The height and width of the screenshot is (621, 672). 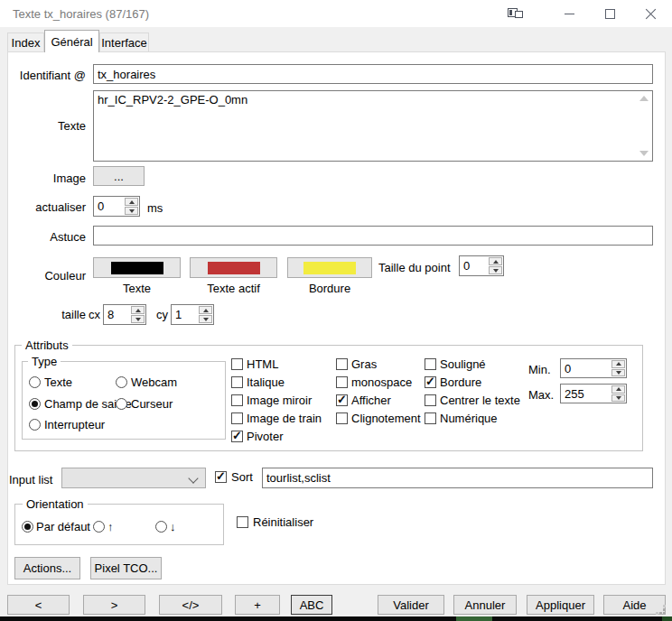 I want to click on actualiser-value: 0, so click(x=108, y=206).